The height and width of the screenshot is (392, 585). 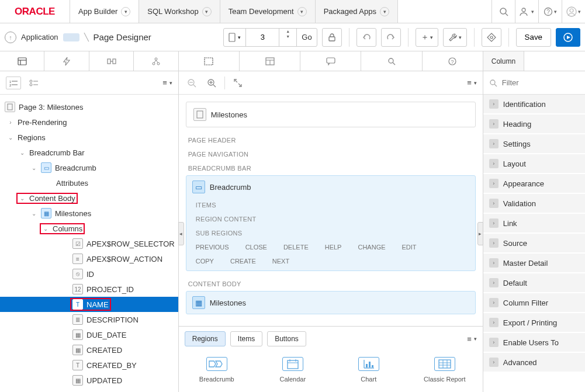 I want to click on gallery-item-classic-report: Classic Report, so click(x=445, y=370).